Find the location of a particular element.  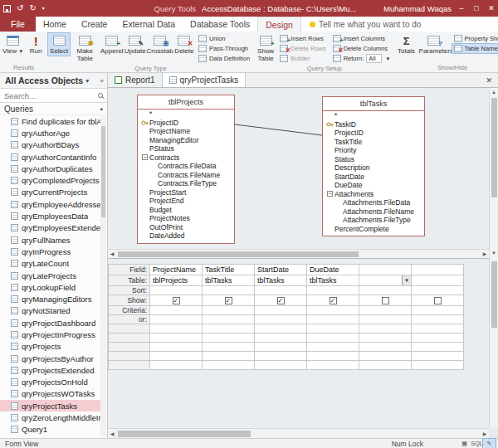

field-row: ProjectStart is located at coordinates (186, 192).